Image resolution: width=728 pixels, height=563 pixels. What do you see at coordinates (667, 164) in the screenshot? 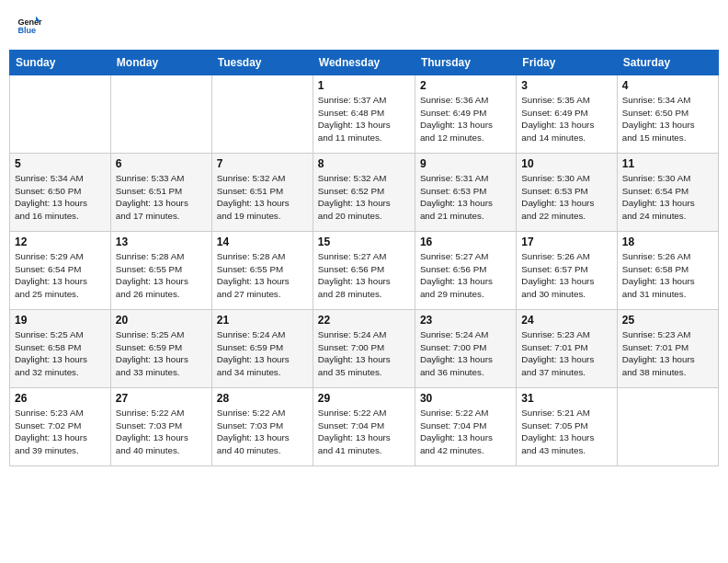
I see `day-number: 11` at bounding box center [667, 164].